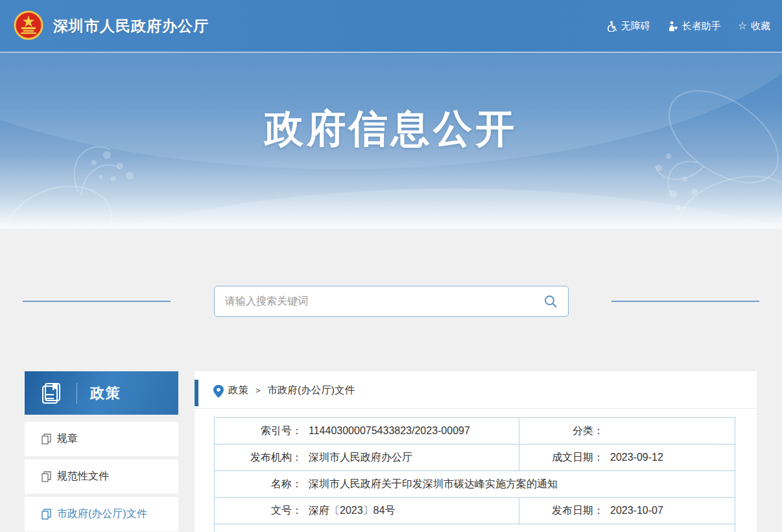 The height and width of the screenshot is (532, 782). Describe the element at coordinates (239, 390) in the screenshot. I see `breadcrumb-root: 政策` at that location.